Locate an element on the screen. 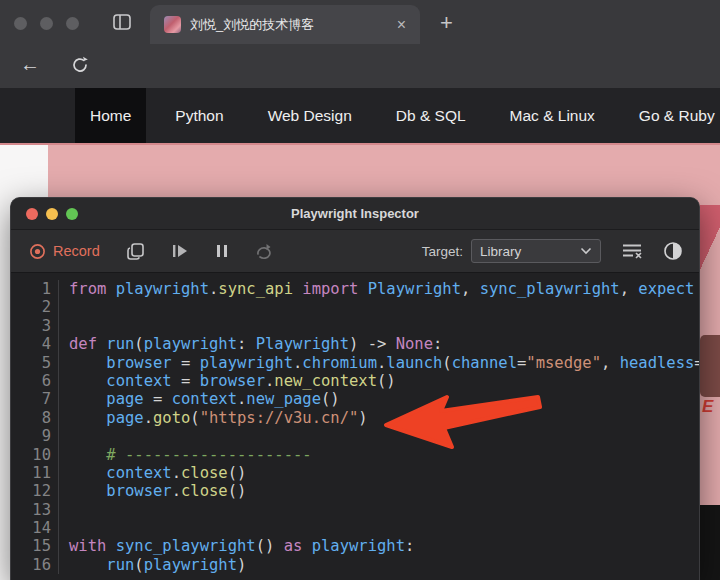 The height and width of the screenshot is (580, 720). code-line: 3 is located at coordinates (355, 326).